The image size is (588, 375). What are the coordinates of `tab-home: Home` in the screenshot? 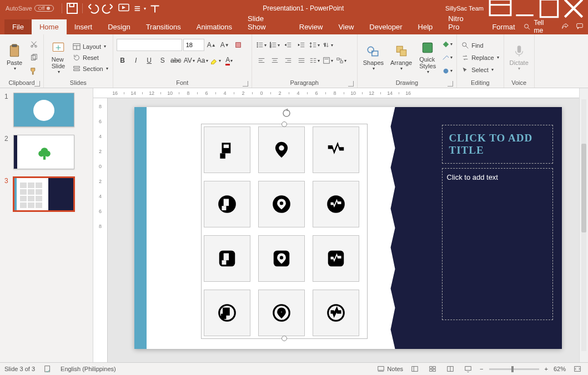 It's located at (49, 27).